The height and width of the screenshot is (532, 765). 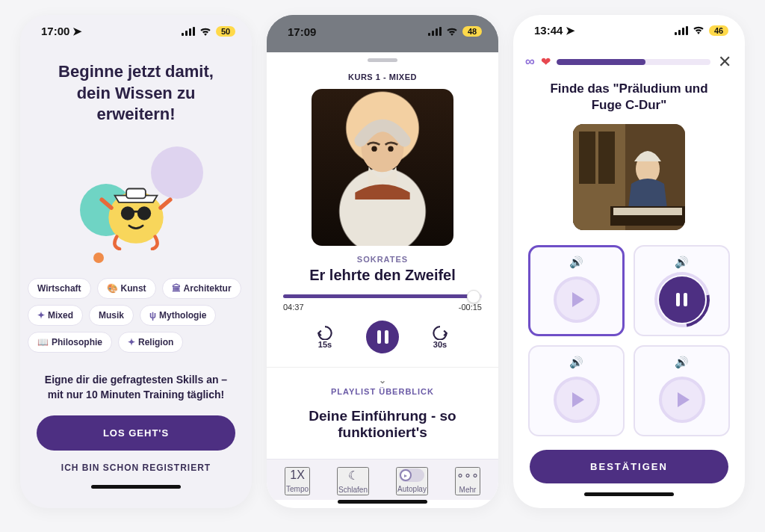 I want to click on progress-slider, so click(x=382, y=291).